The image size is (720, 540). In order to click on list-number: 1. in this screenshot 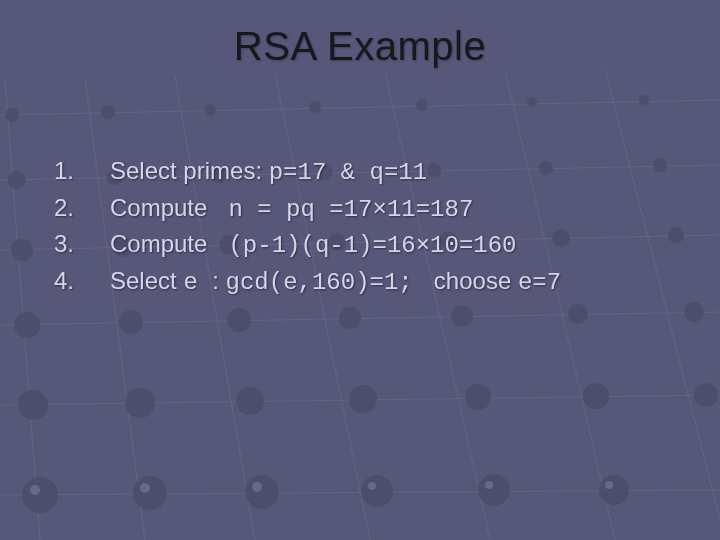, I will do `click(82, 172)`.